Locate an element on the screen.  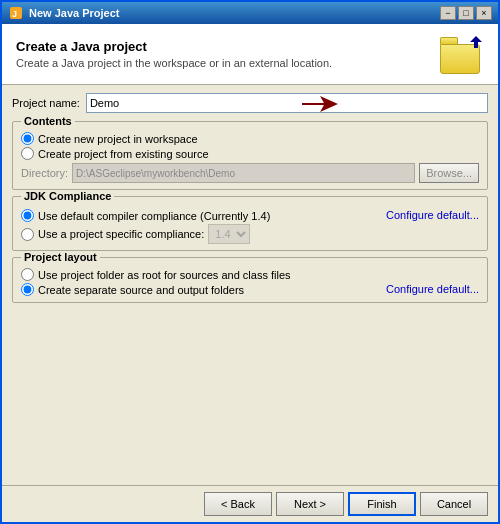
jdk-radio1-row: Use default compiler compliance (Current… is located at coordinates (146, 216).